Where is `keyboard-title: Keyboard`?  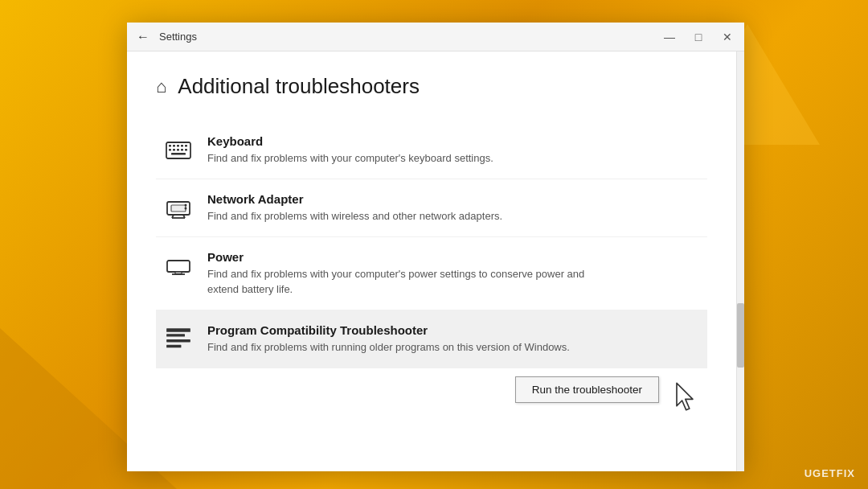 keyboard-title: Keyboard is located at coordinates (453, 142).